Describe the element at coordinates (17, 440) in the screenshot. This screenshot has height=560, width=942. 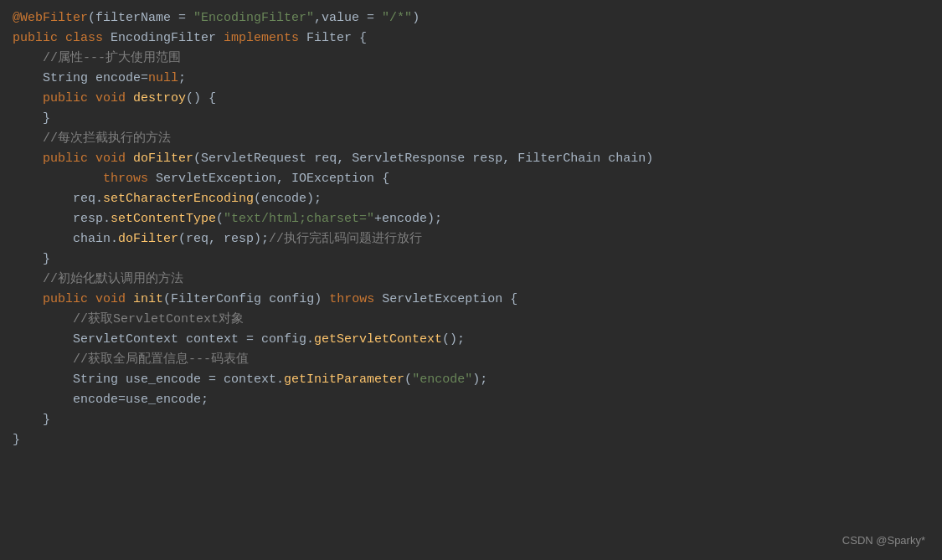
I see `plain-40: }` at that location.